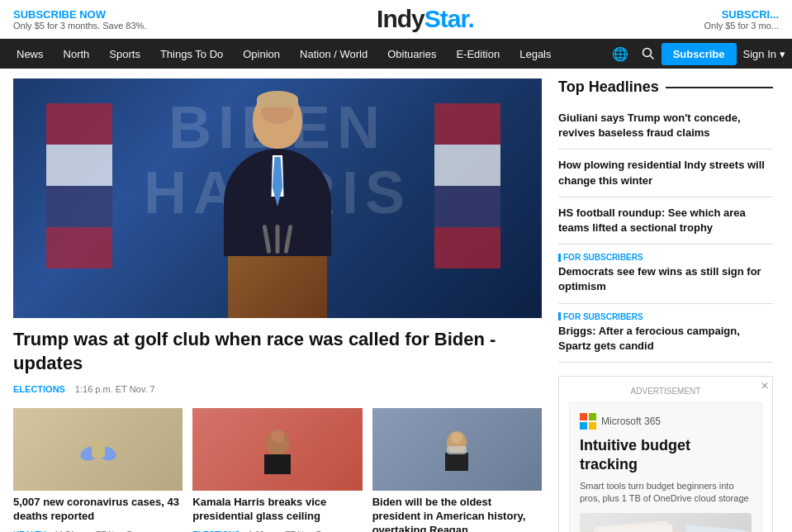 The image size is (792, 532). Describe the element at coordinates (765, 386) in the screenshot. I see `ad-close-button: ✕` at that location.